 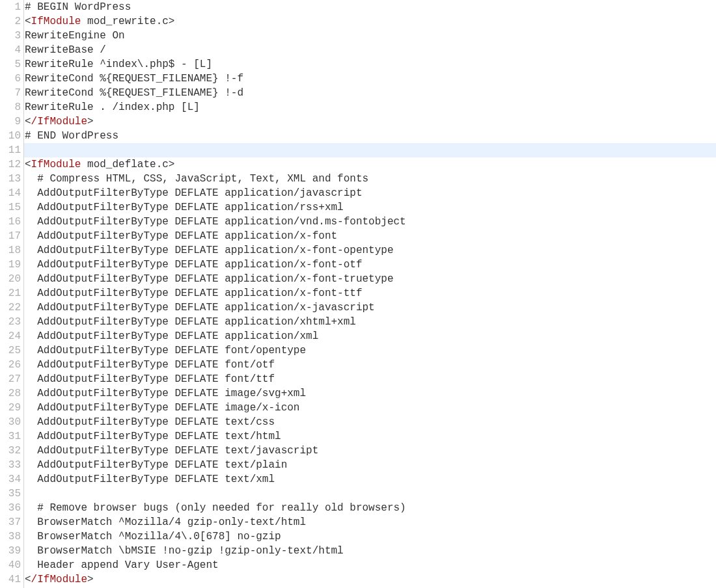 I want to click on code-line: # END WordPress, so click(x=370, y=136).